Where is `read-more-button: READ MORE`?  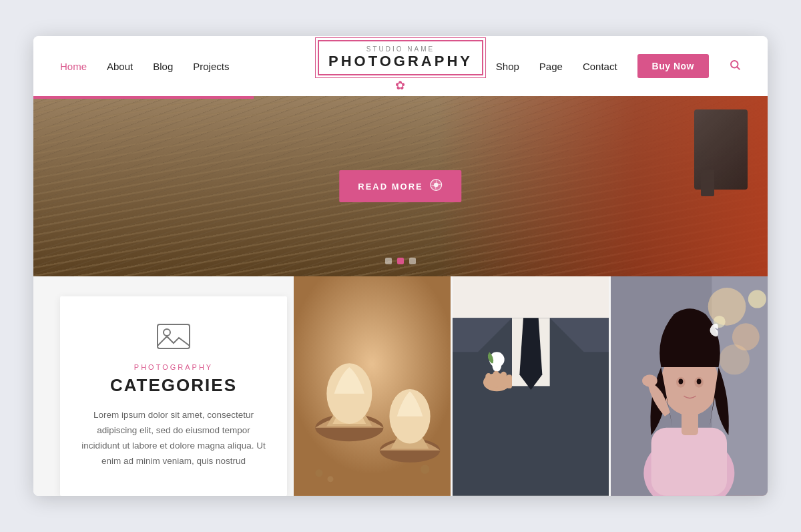 read-more-button: READ MORE is located at coordinates (400, 186).